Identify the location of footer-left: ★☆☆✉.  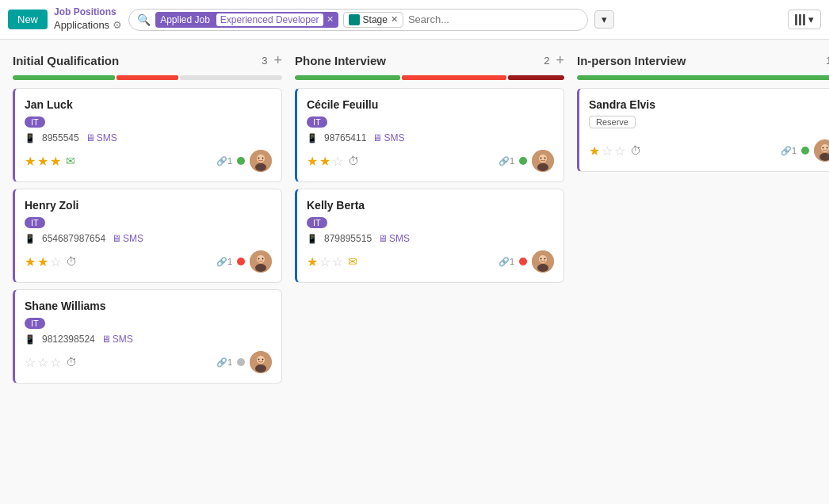
(332, 262).